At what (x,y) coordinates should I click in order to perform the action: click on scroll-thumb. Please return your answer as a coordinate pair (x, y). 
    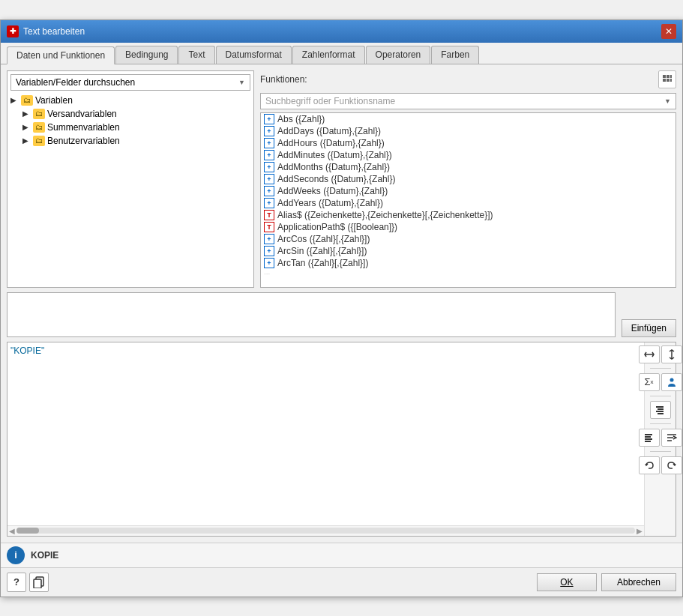
    Looking at the image, I should click on (28, 531).